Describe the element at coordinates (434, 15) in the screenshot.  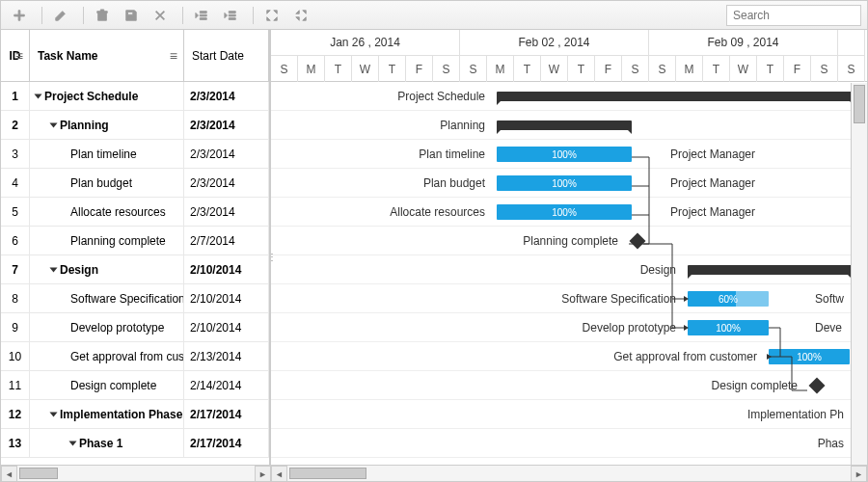
I see `toolbar` at that location.